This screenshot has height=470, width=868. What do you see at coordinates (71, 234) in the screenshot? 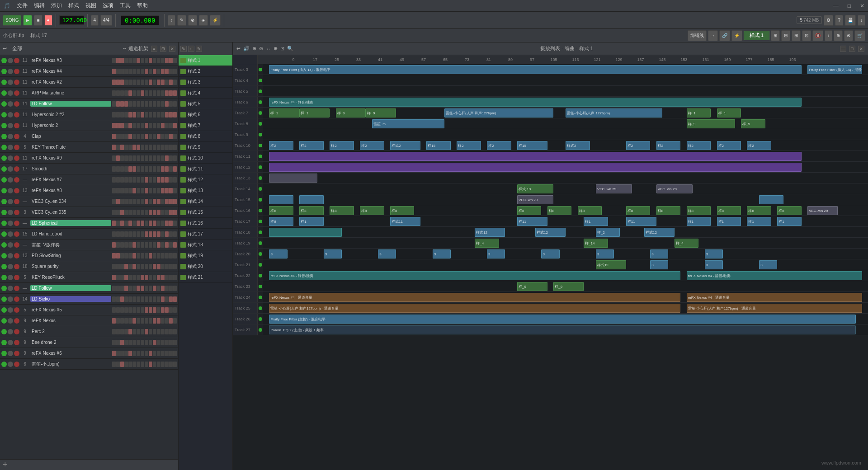
I see `channel-name: LD Hand..etroit` at bounding box center [71, 234].